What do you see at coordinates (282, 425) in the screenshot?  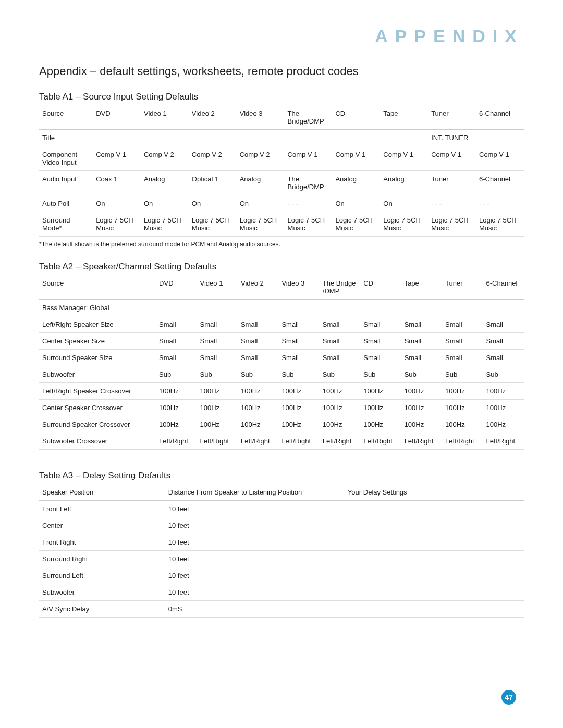 I see `table-row: Surround Speaker Crossover100Hz100Hz100H…` at bounding box center [282, 425].